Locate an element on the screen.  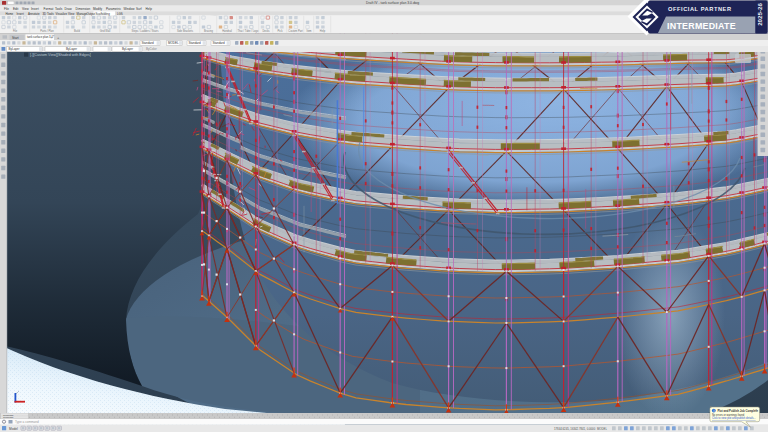
svg-text: Grid Wall is located at coordinates (106, 31).